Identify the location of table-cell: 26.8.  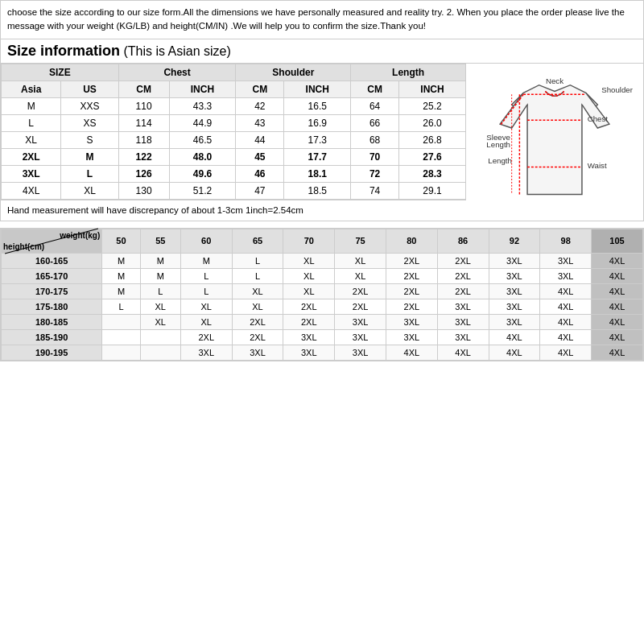
(433, 140).